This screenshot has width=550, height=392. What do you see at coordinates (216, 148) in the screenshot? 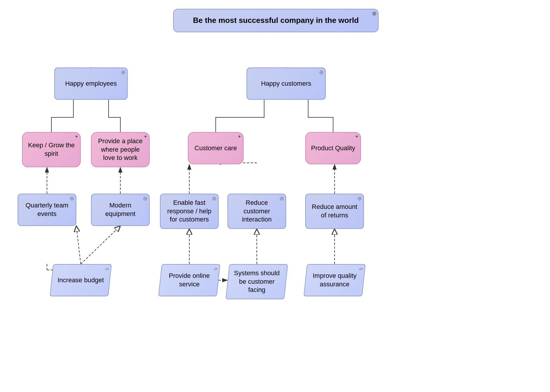
I see `node-customer-care: ✦ Customer care` at bounding box center [216, 148].